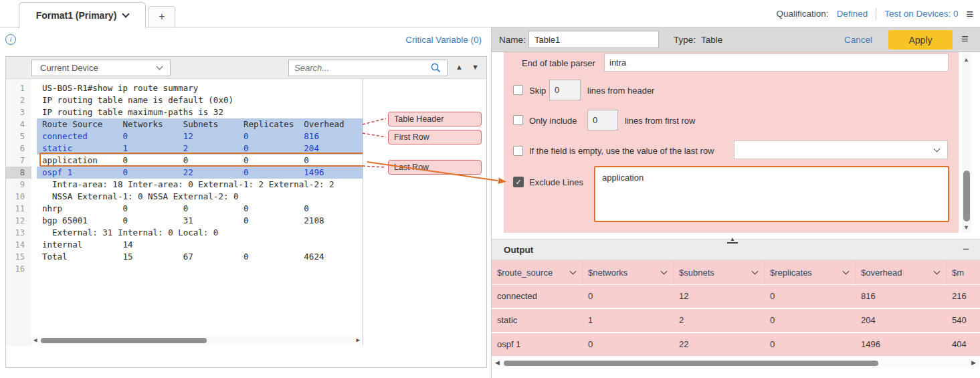  What do you see at coordinates (921, 13) in the screenshot?
I see `test-on-devices-link: Test on Devices: 0` at bounding box center [921, 13].